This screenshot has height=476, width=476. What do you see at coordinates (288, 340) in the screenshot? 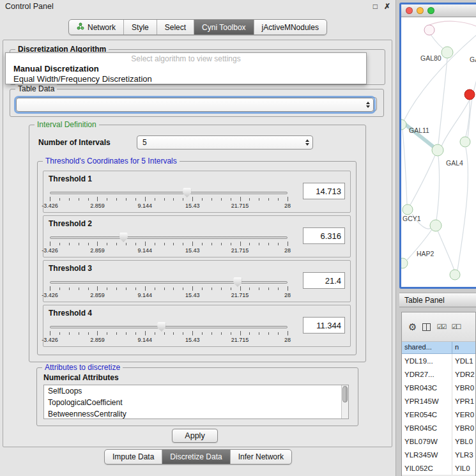
I see `slider-tick-label: 28` at bounding box center [288, 340].